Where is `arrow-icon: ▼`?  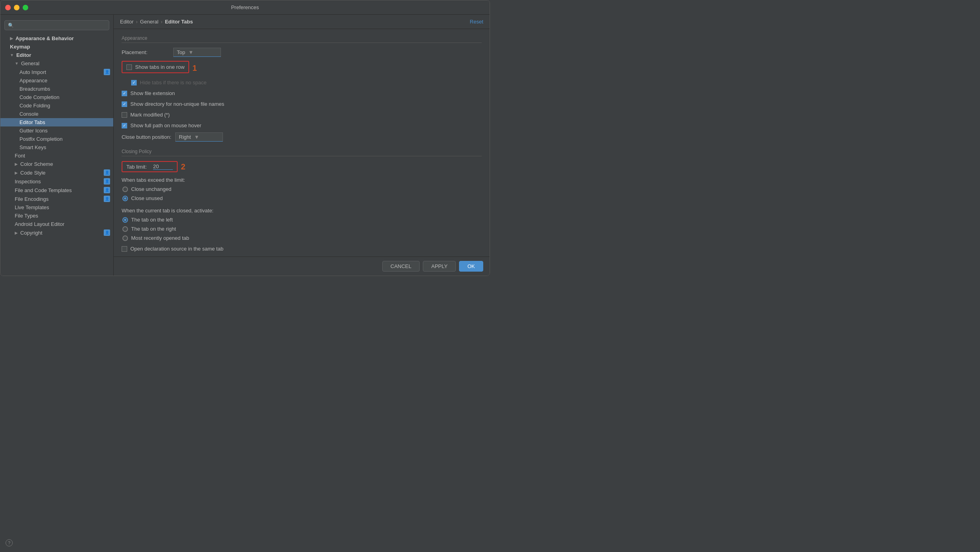
arrow-icon: ▼ is located at coordinates (17, 64).